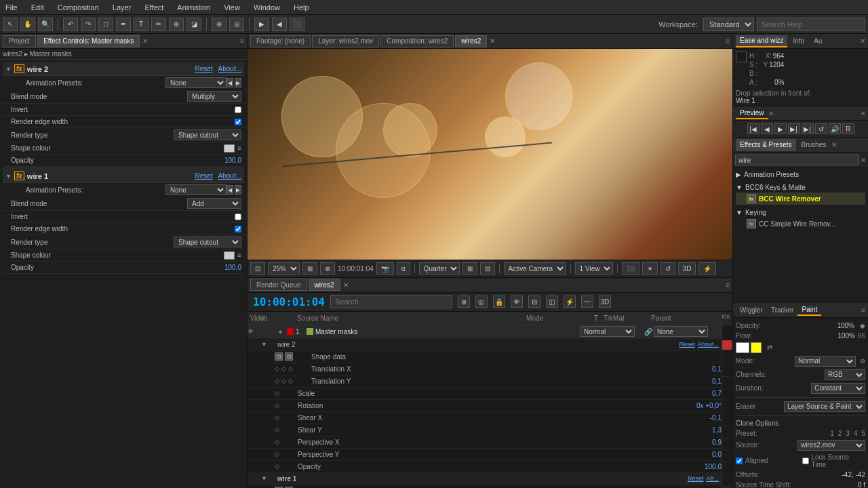  I want to click on prop-kf-4: ◇, so click(278, 381).